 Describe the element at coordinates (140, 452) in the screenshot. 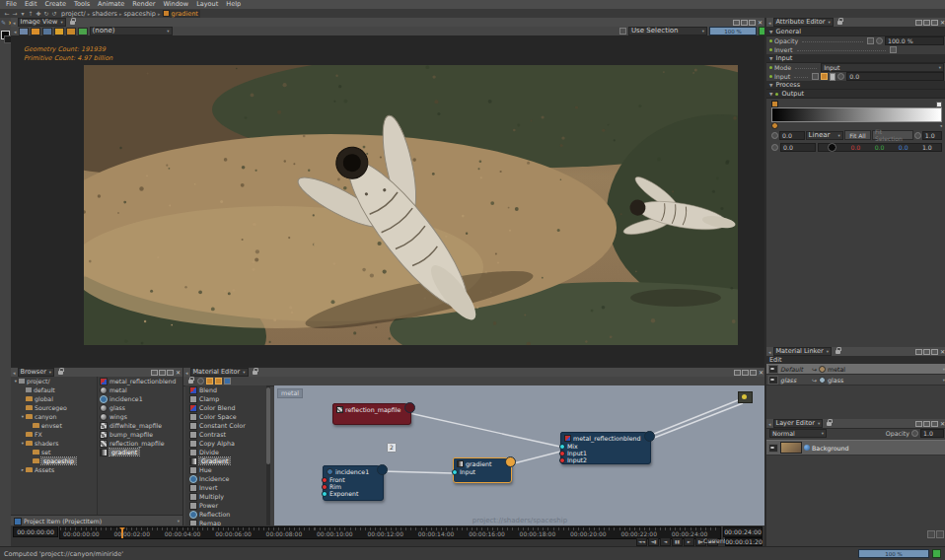

I see `browser-item-gradient: gradient` at that location.